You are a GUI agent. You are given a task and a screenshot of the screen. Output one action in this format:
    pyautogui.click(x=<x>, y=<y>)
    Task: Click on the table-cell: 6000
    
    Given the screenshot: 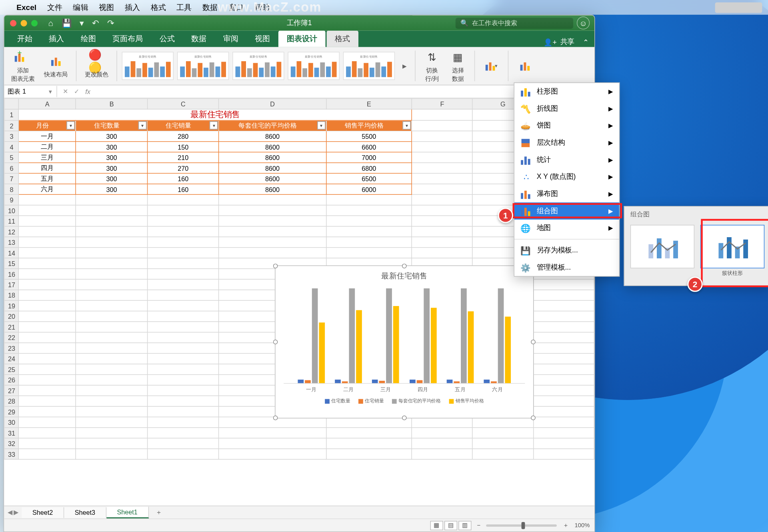 What is the action you would take?
    pyautogui.click(x=369, y=189)
    